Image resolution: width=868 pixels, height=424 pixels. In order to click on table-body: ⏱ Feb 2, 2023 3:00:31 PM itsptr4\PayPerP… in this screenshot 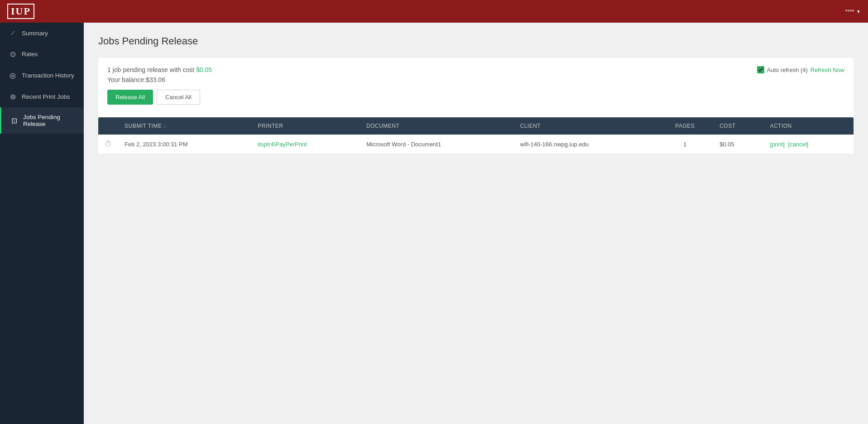, I will do `click(476, 144)`.